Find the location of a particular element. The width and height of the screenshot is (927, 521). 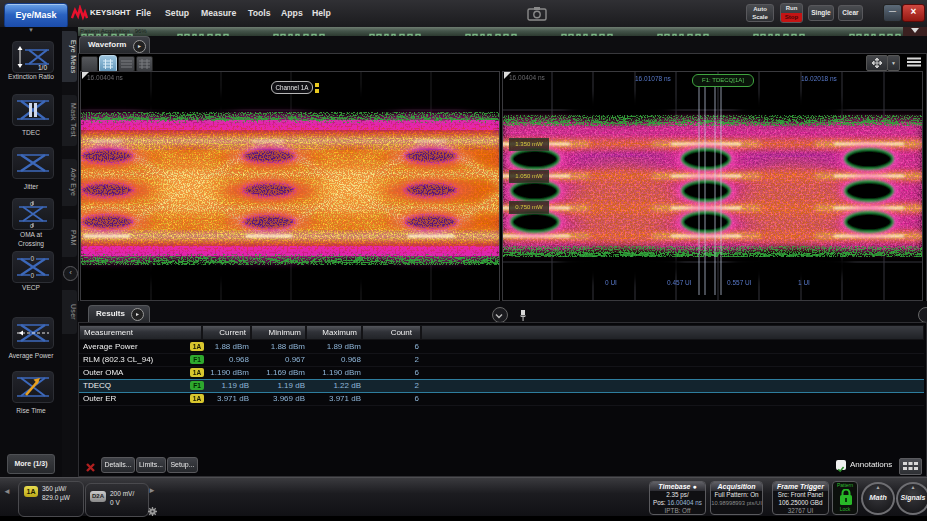

svg-text: 1/0 is located at coordinates (42, 68).